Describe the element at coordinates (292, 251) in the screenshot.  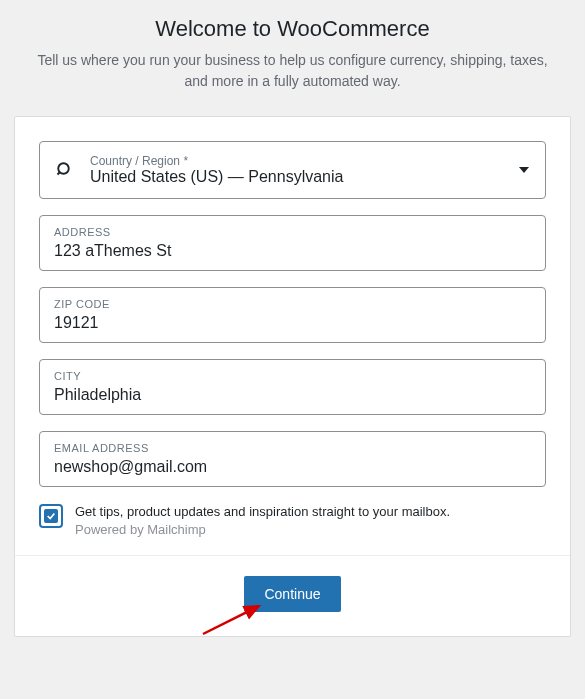
I see `address-input` at that location.